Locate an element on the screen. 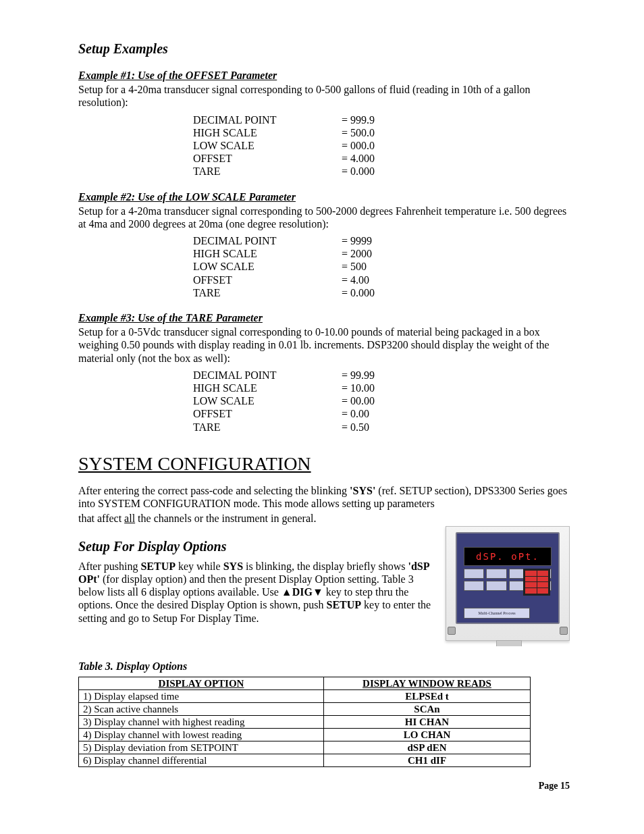  param-val: = 99.99 is located at coordinates (358, 375).